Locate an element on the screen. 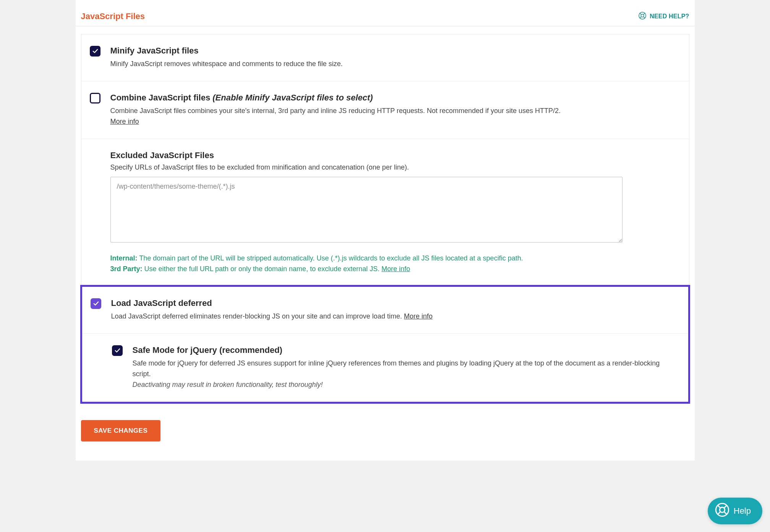  defer-js-checkbox is located at coordinates (96, 304).